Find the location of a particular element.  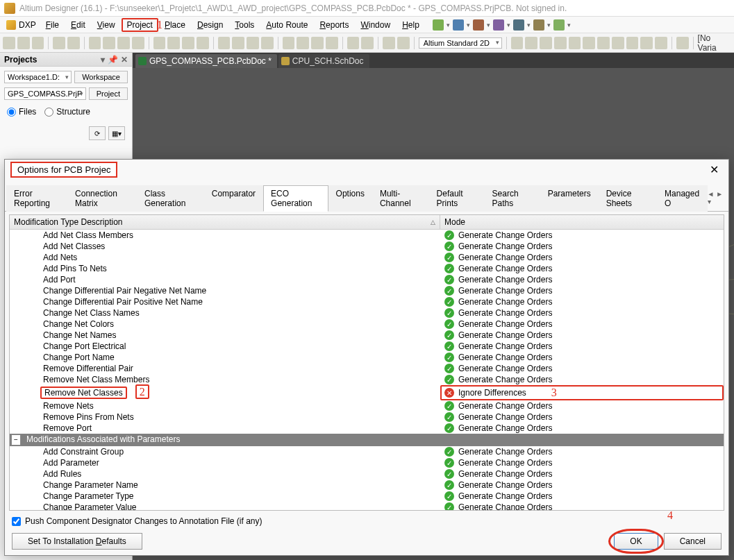

panel-pin-icon: 📌 is located at coordinates (112, 60).